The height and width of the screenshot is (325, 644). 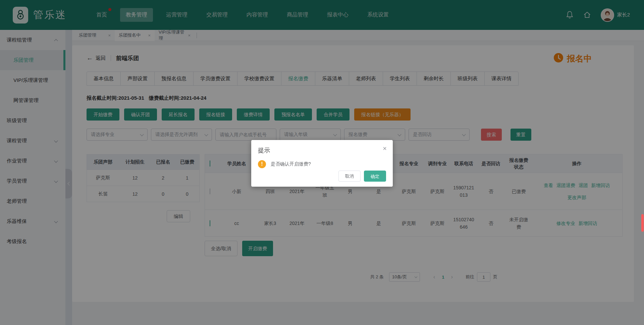 What do you see at coordinates (291, 164) in the screenshot?
I see `dialog-message: 是否确认开启缴费?` at bounding box center [291, 164].